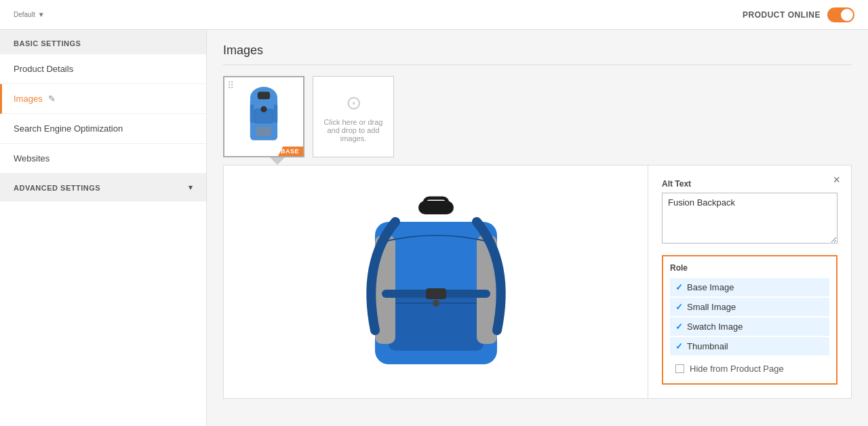  What do you see at coordinates (43, 69) in the screenshot?
I see `sidebar-product-details-label: Product Details` at bounding box center [43, 69].